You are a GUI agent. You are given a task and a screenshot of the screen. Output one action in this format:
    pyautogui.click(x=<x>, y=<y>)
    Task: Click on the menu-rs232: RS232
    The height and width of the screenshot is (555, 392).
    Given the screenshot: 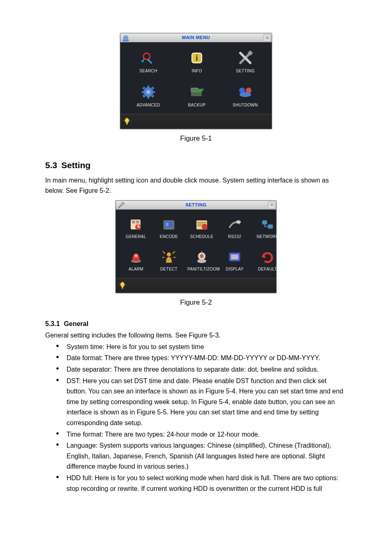 What is the action you would take?
    pyautogui.click(x=235, y=229)
    